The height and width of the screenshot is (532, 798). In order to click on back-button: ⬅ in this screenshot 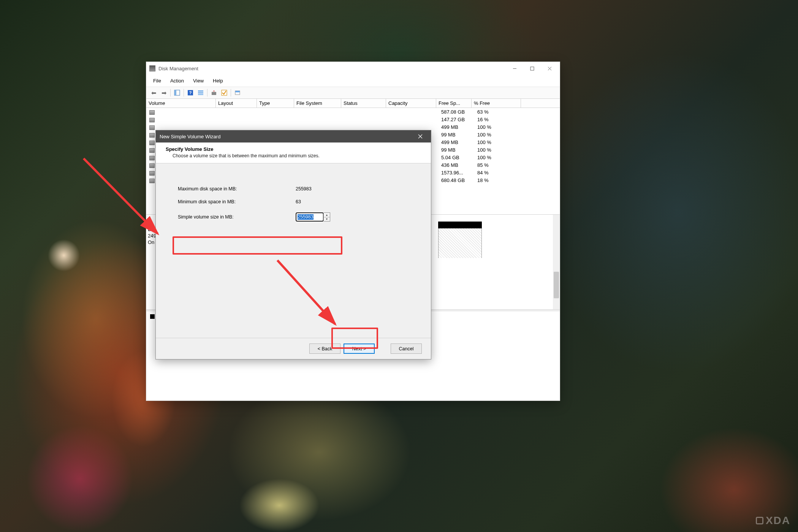, I will do `click(154, 93)`.